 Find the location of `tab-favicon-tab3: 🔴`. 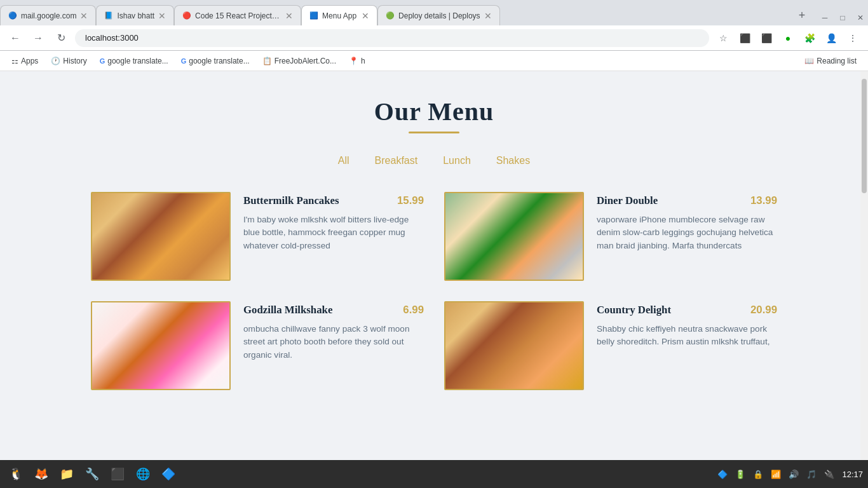

tab-favicon-tab3: 🔴 is located at coordinates (187, 15).